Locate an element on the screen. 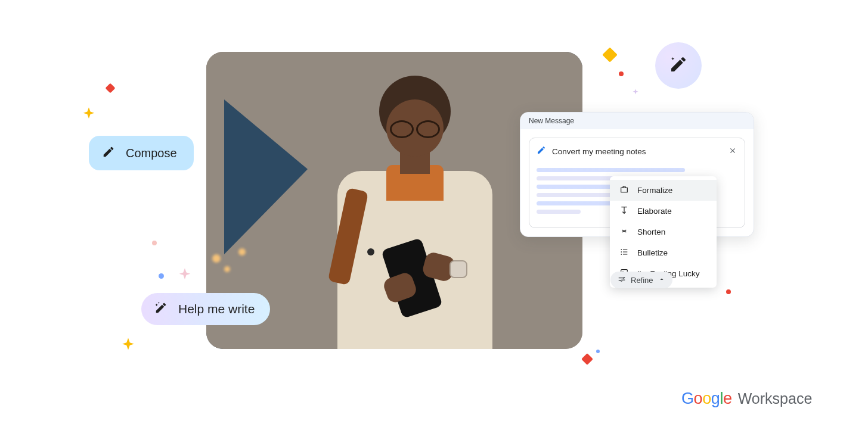 This screenshot has width=868, height=427. menu-item-label: Bulletize is located at coordinates (652, 253).